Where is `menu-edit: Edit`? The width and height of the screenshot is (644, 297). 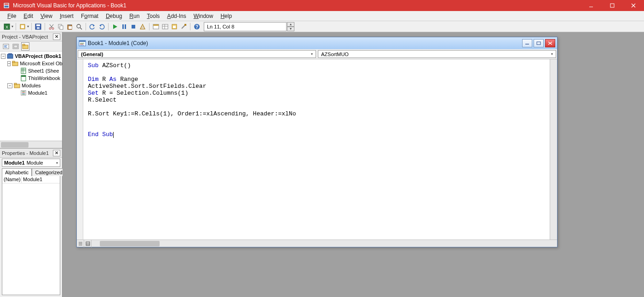
menu-edit: Edit is located at coordinates (29, 16).